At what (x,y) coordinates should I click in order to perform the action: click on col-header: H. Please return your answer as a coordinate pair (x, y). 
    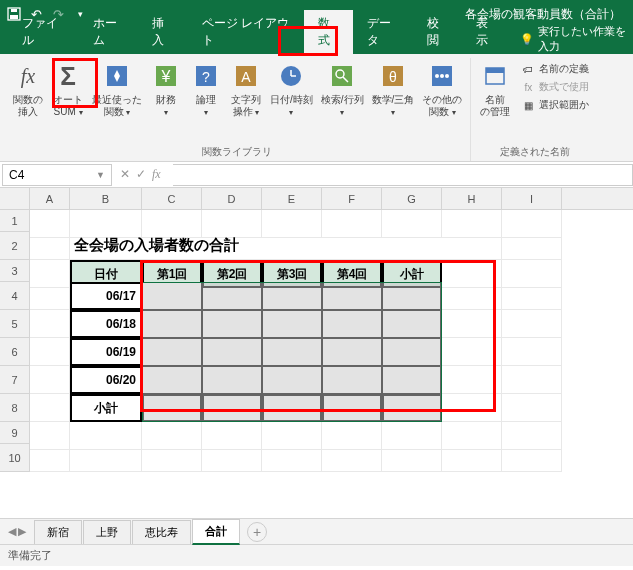
    Looking at the image, I should click on (472, 198).